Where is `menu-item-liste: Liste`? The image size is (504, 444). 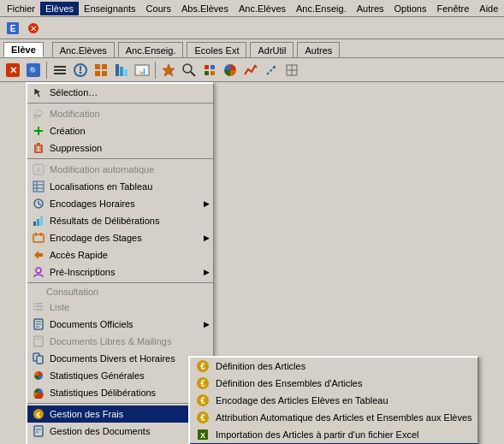
menu-item-liste: Liste is located at coordinates (120, 307).